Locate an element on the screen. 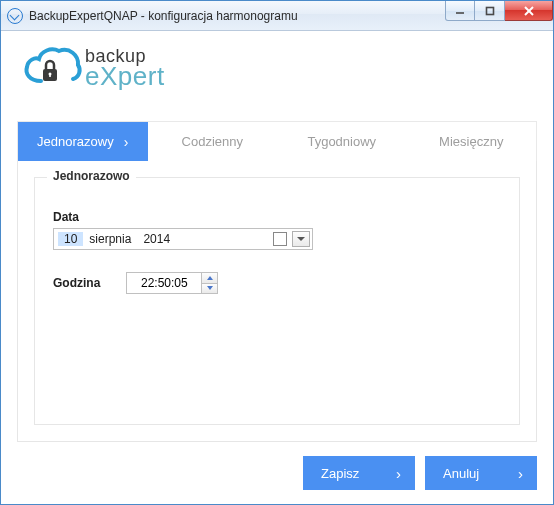 The height and width of the screenshot is (505, 554). save-button-label: Zapisz is located at coordinates (340, 474).